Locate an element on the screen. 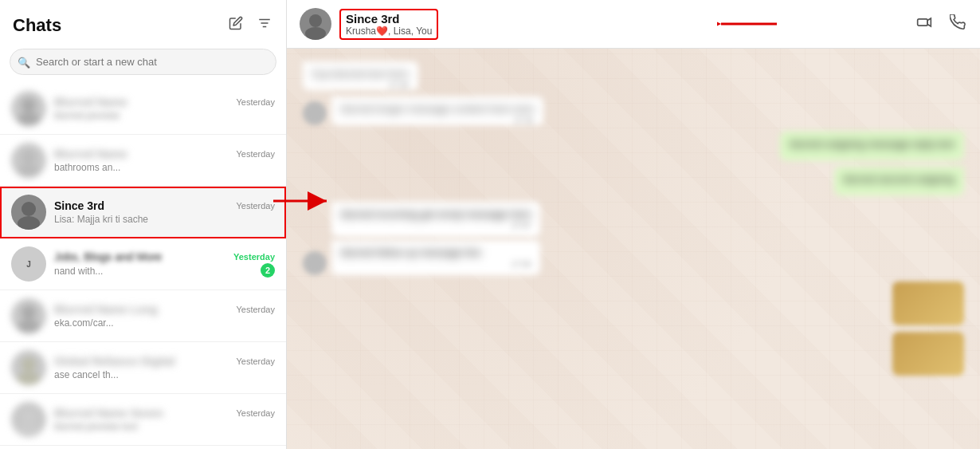 This screenshot has height=449, width=980. message-time: 17:29 is located at coordinates (360, 86).